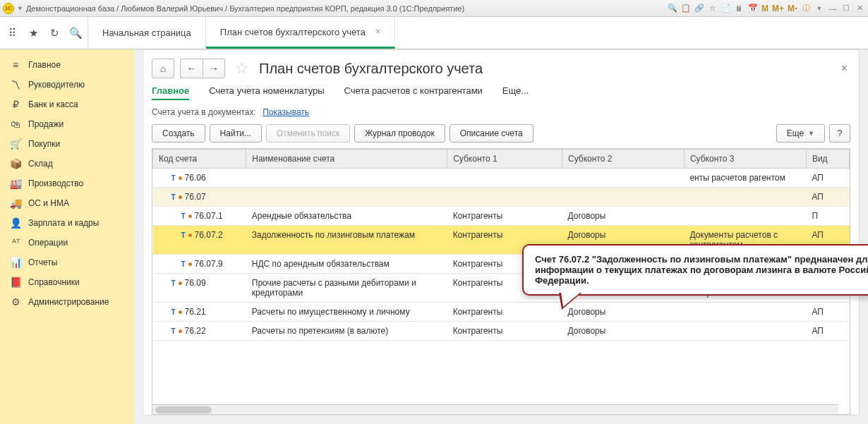  Describe the element at coordinates (183, 410) in the screenshot. I see `scroll-thumb` at that location.